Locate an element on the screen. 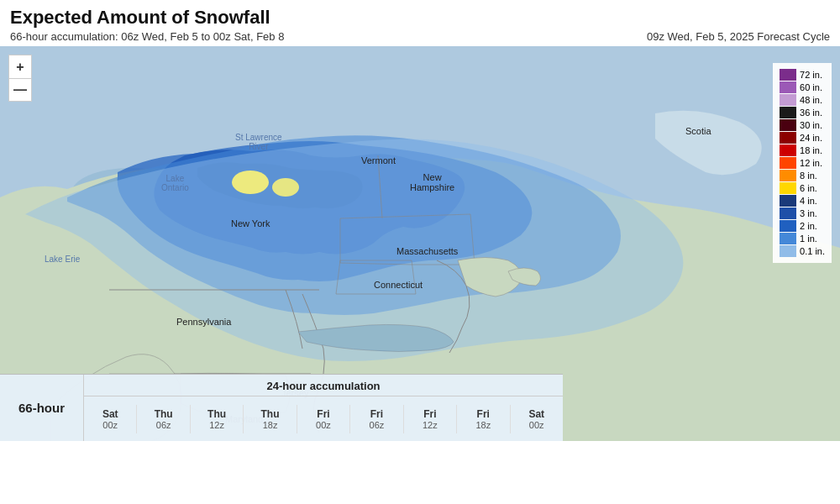  legend-item: 60 in. is located at coordinates (802, 87).